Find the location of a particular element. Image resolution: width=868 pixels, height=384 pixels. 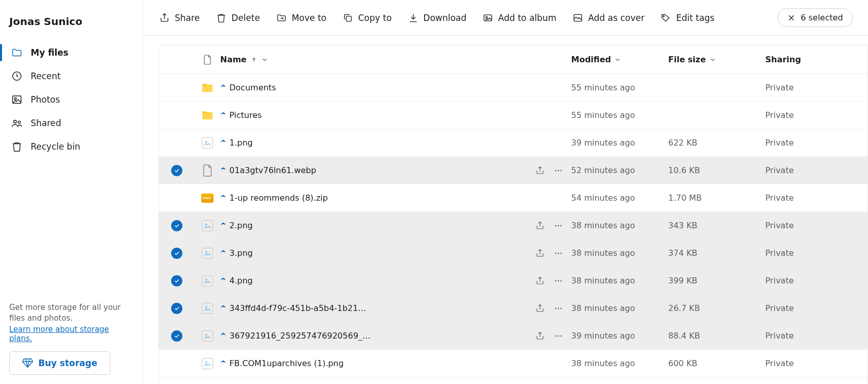

sidebar-item-shared: Shared is located at coordinates (72, 123).